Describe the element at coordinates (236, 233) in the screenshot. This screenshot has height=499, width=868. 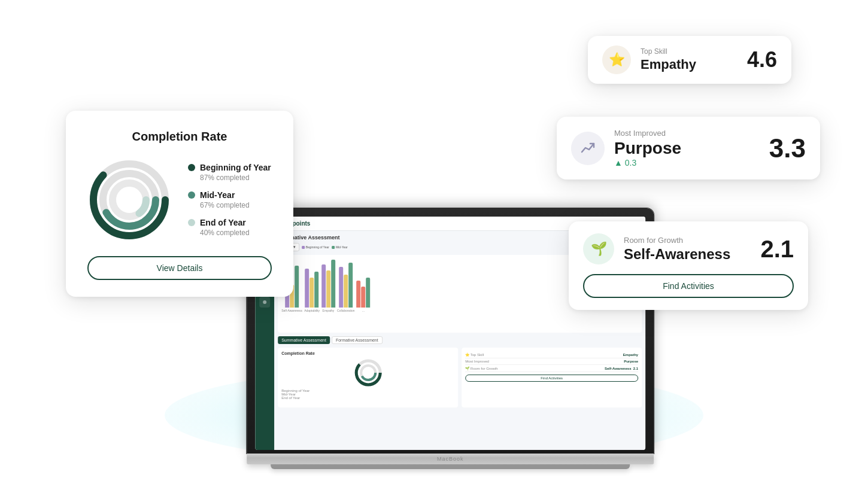
I see `legend-sublabel-eoy: 40% completed` at that location.